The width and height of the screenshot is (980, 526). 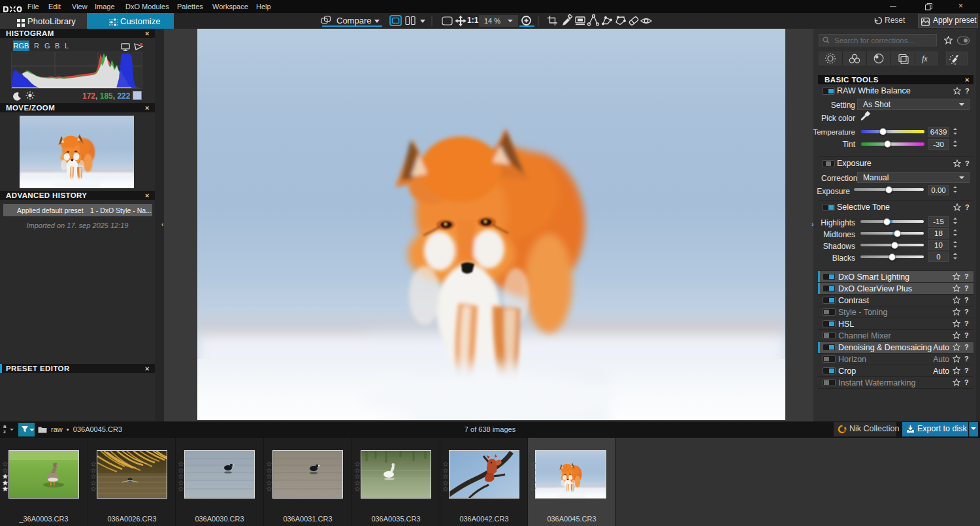 I want to click on svg-text: fx, so click(x=925, y=59).